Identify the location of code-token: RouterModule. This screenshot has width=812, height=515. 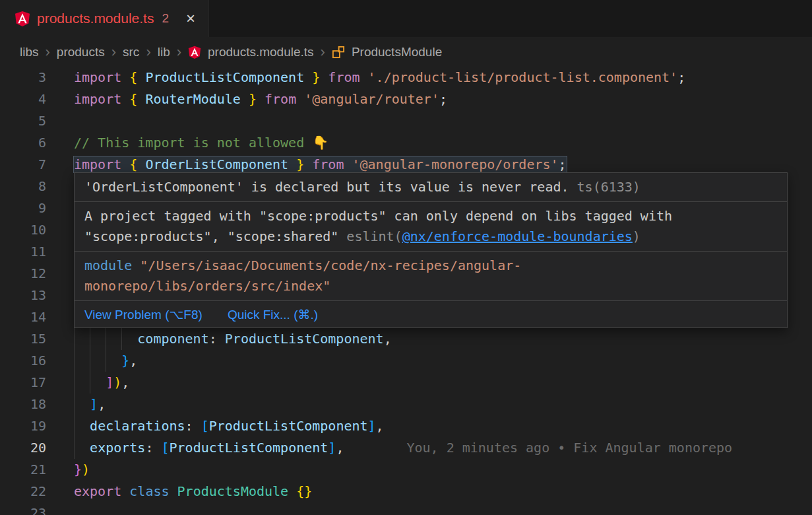
(193, 99).